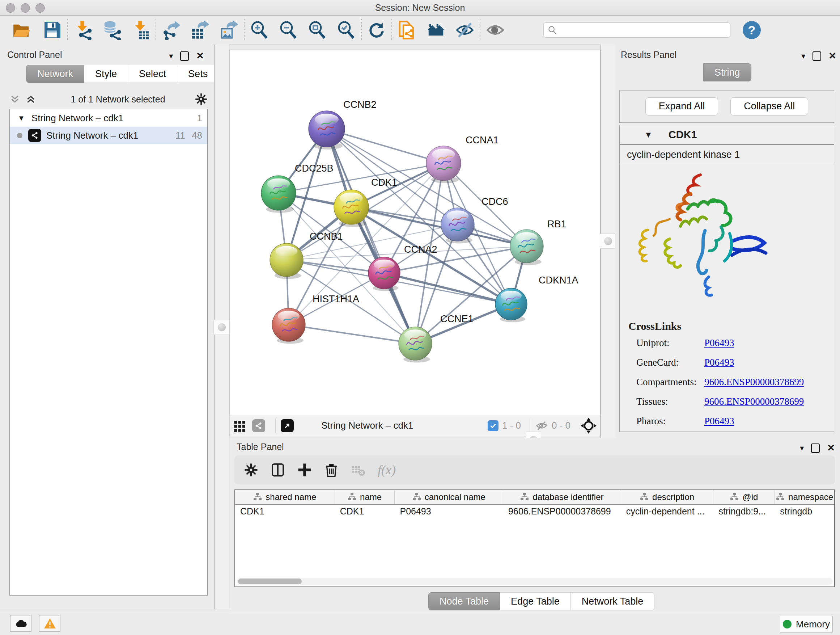  What do you see at coordinates (449, 511) in the screenshot?
I see `cell-canonical-name: P06493` at bounding box center [449, 511].